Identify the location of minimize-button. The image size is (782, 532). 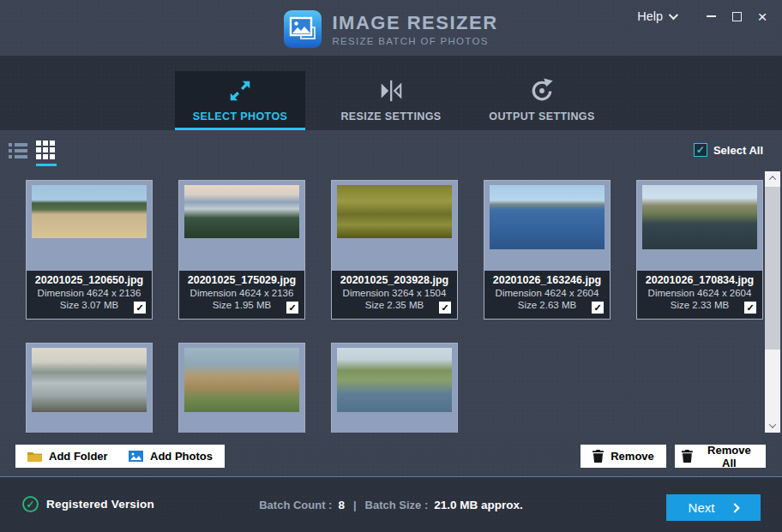
(711, 16).